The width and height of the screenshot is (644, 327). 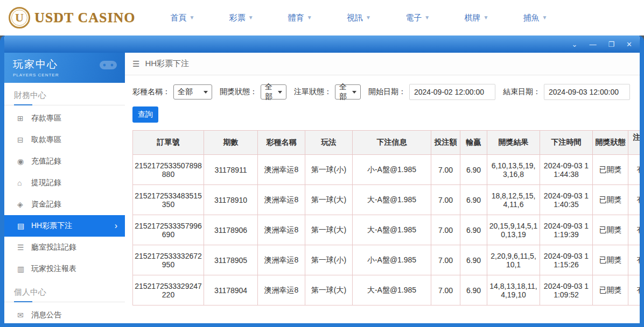 What do you see at coordinates (382, 64) in the screenshot?
I see `breadcrumb: ☰ HH彩票下注` at bounding box center [382, 64].